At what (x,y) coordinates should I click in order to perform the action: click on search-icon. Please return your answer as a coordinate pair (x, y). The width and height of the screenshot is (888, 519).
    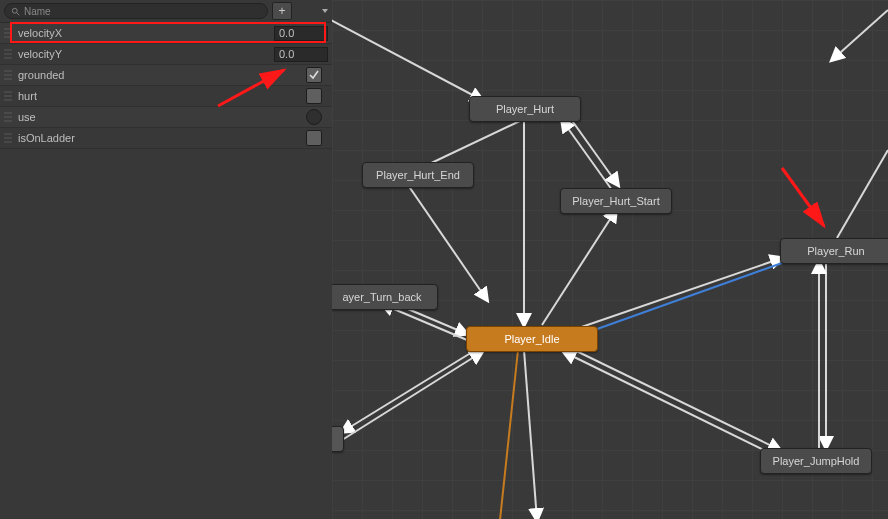
    Looking at the image, I should click on (16, 12).